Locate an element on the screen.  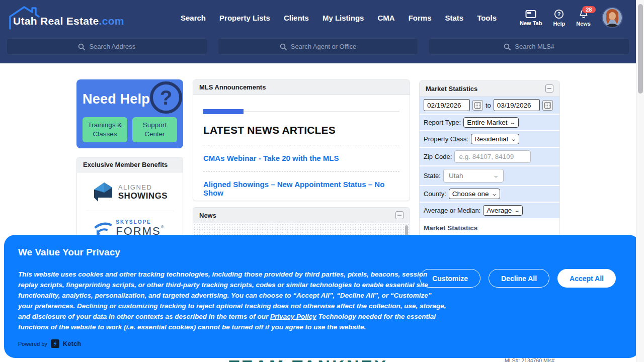
nav-tools: Tools is located at coordinates (487, 18).